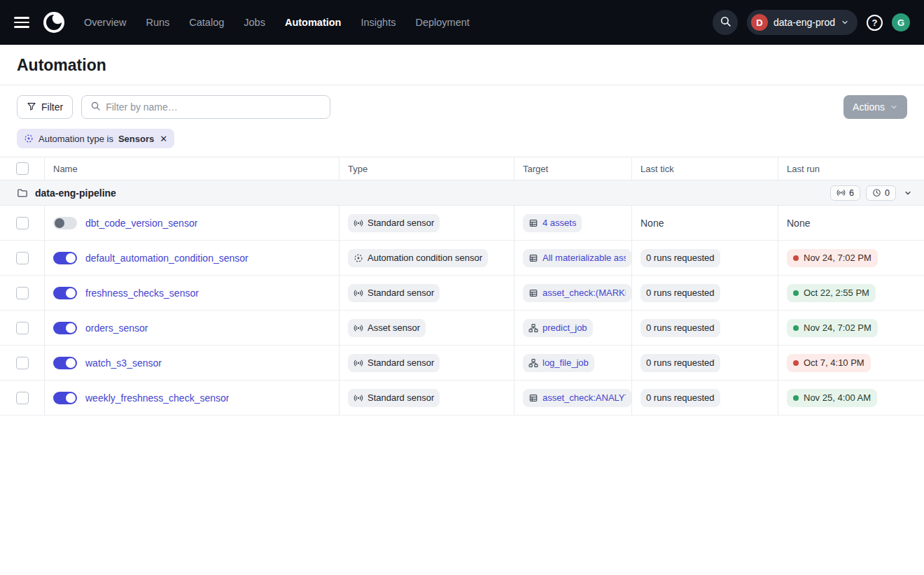 The height and width of the screenshot is (575, 924). I want to click on automation-condition-icon, so click(358, 258).